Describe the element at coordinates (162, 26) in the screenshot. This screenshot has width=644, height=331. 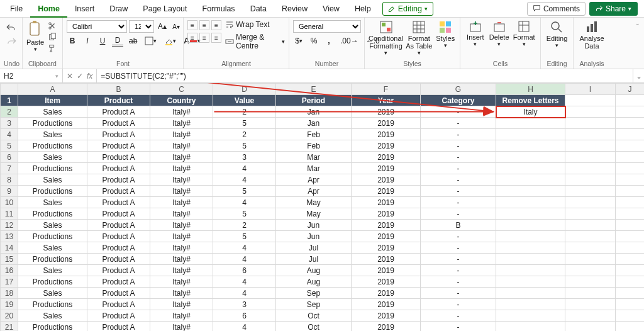
I see `increase-font-icon: A▴` at that location.